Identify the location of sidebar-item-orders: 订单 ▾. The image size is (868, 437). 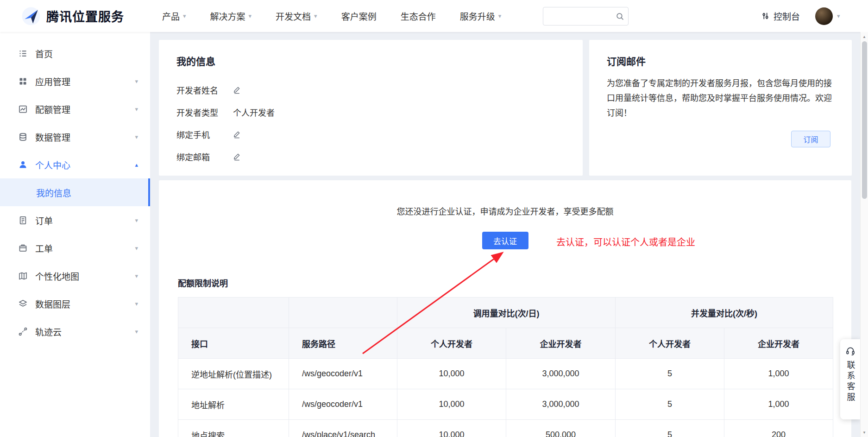
(75, 220).